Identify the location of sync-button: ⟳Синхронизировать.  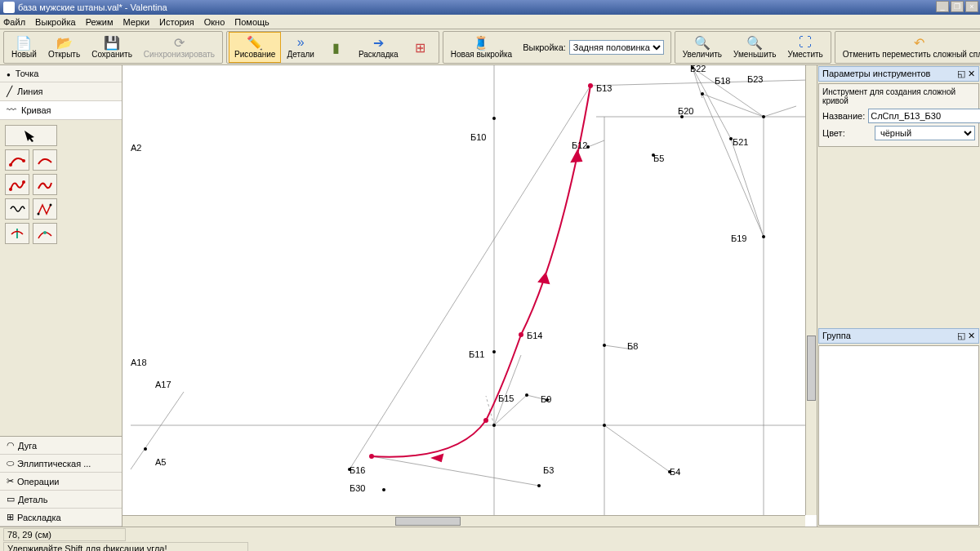
(180, 47).